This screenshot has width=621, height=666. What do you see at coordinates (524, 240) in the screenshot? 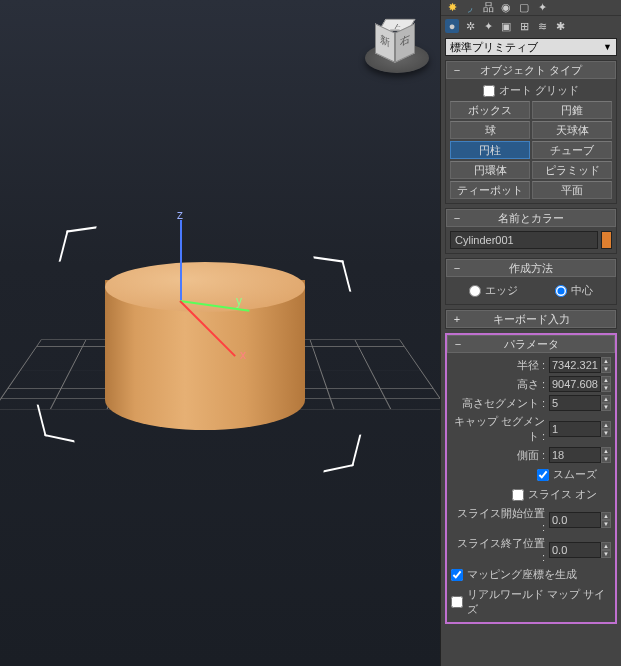
I see `object-name-input` at bounding box center [524, 240].